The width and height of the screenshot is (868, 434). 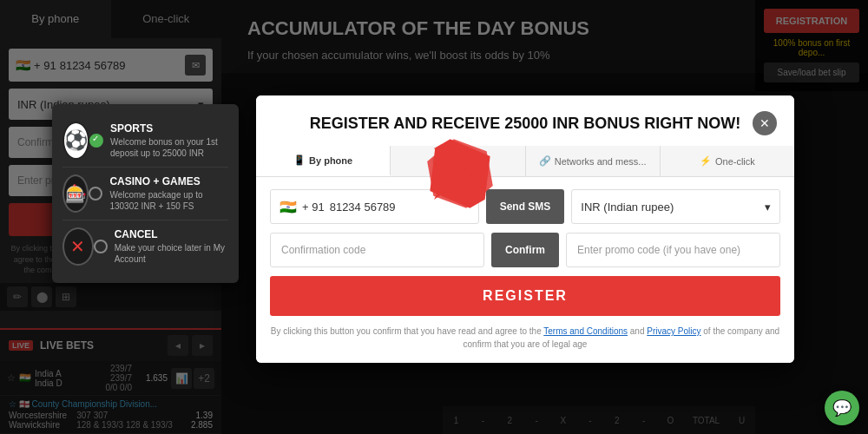 What do you see at coordinates (525, 296) in the screenshot?
I see `modal-register-button: REGISTER` at bounding box center [525, 296].